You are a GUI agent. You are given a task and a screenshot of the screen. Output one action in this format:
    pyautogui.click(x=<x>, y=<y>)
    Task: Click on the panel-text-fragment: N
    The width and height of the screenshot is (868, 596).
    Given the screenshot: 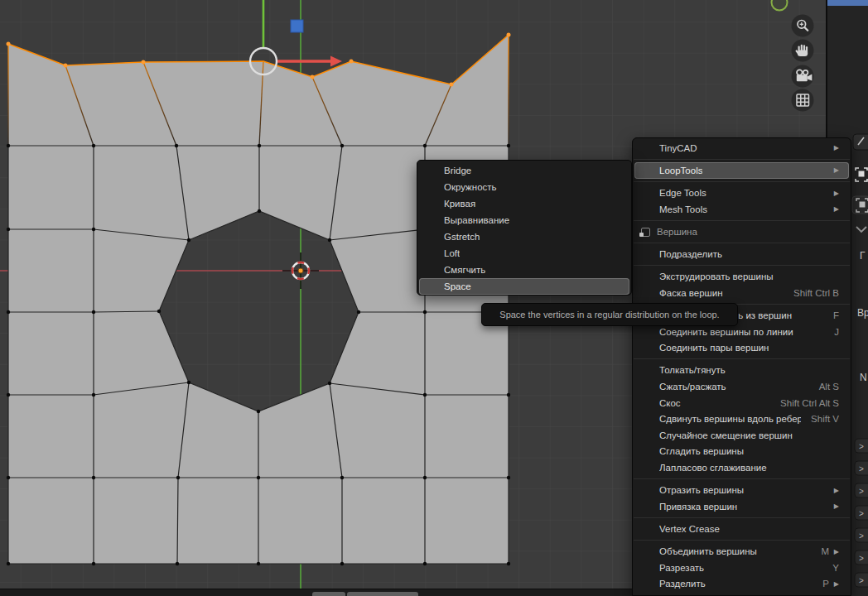 What is the action you would take?
    pyautogui.click(x=863, y=377)
    